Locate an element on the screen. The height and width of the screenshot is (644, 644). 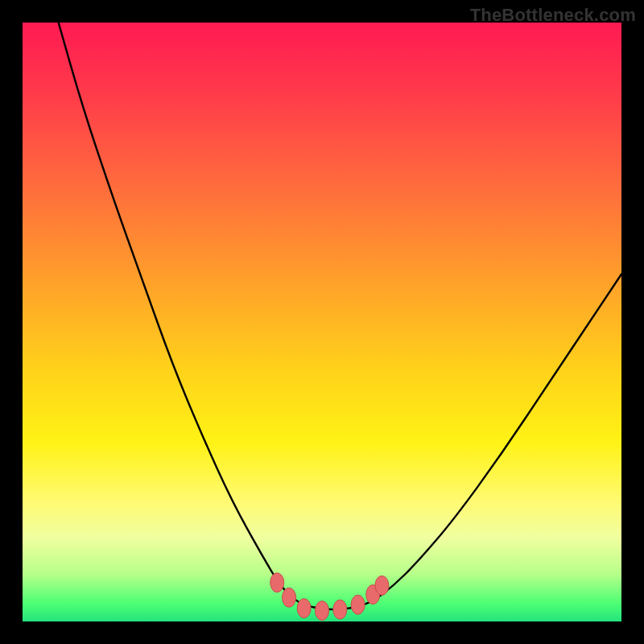
valley-markers is located at coordinates (330, 597).